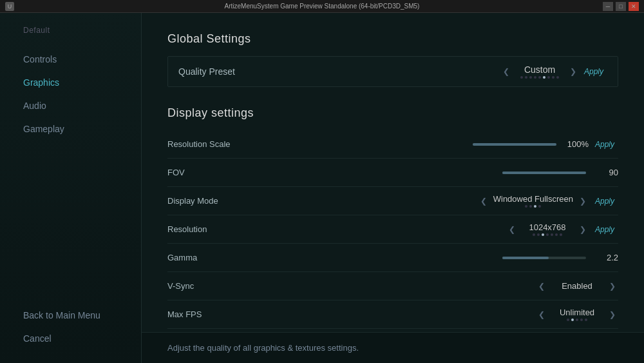 This screenshot has width=644, height=363. Describe the element at coordinates (393, 348) in the screenshot. I see `footer-description: Adjust the quality of all graphics & tex…` at that location.